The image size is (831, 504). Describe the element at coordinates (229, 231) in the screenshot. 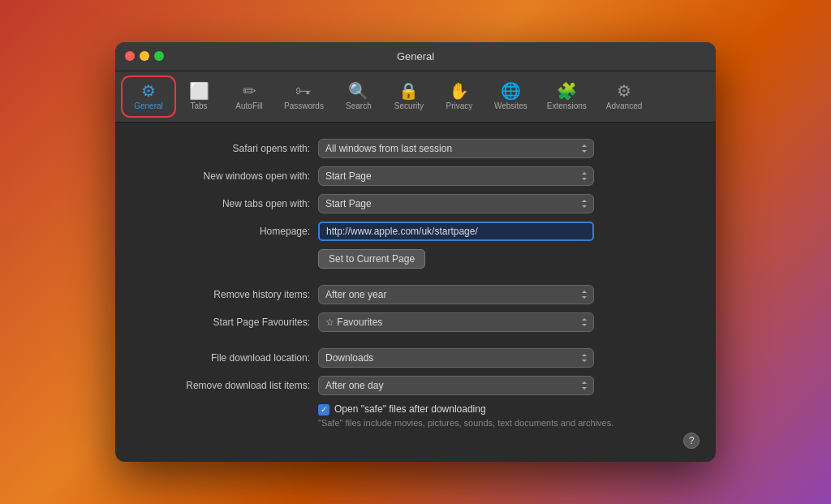

I see `homepage-label: Homepage:` at that location.